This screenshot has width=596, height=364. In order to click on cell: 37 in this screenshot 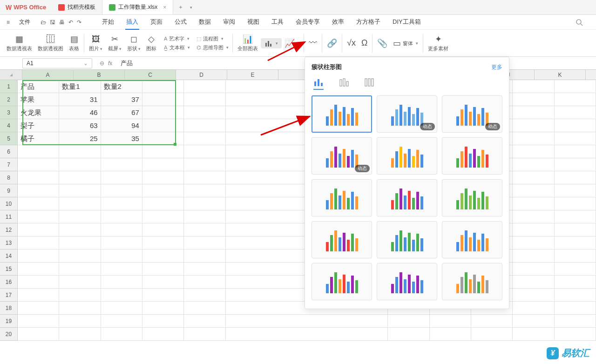, I will do `click(122, 100)`.